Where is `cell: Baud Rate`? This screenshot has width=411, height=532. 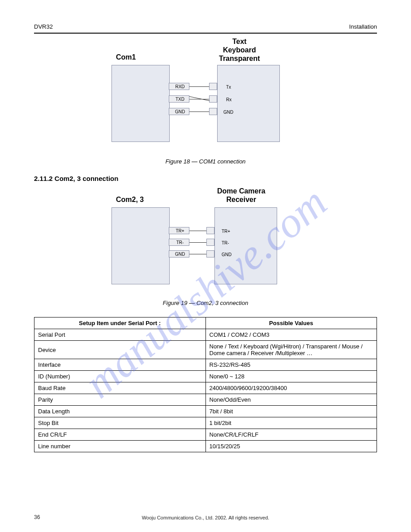
cell: Baud Rate is located at coordinates (120, 388).